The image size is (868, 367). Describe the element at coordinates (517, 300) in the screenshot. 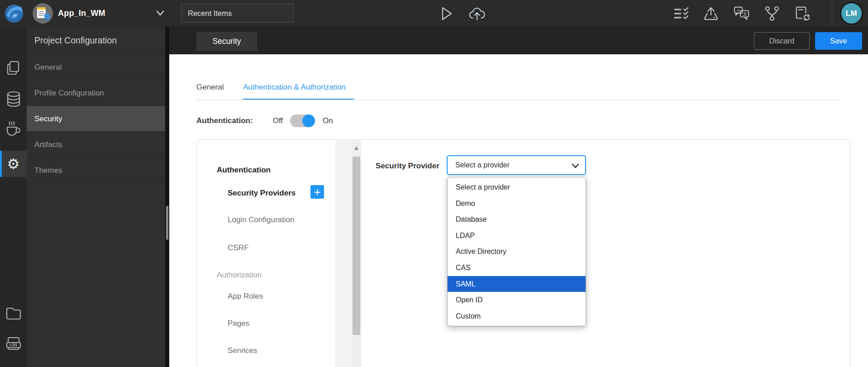

I see `option-open-id: Open ID` at that location.